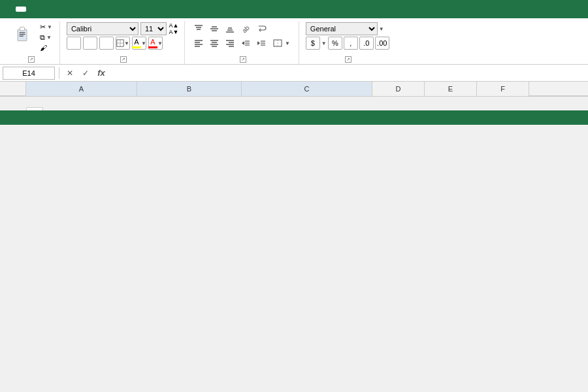 The height and width of the screenshot is (392, 588). What do you see at coordinates (35, 108) in the screenshot?
I see `sheet-tab-sheet1` at bounding box center [35, 108].